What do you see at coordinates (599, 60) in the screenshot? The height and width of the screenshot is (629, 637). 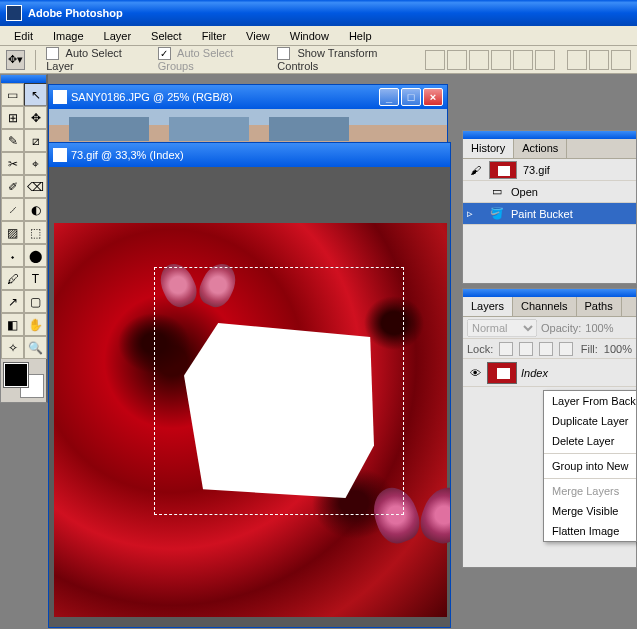 I see `distribute-2-button` at bounding box center [599, 60].